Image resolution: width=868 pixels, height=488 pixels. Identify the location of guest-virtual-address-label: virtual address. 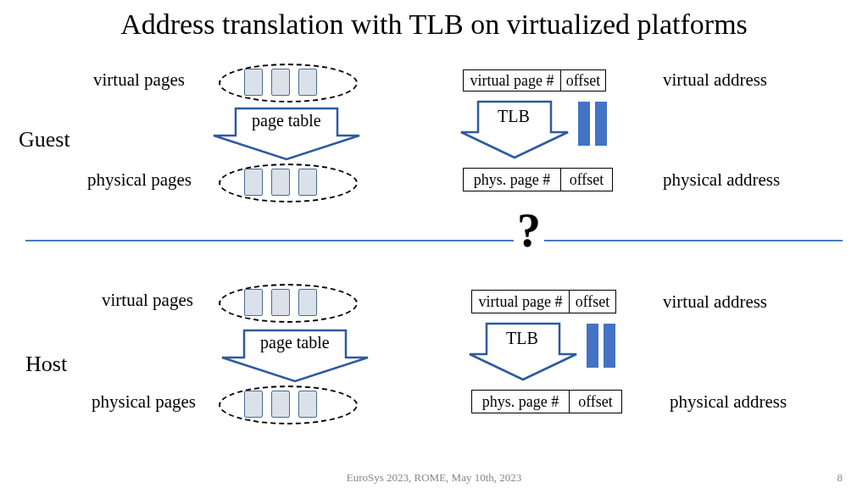
(715, 80).